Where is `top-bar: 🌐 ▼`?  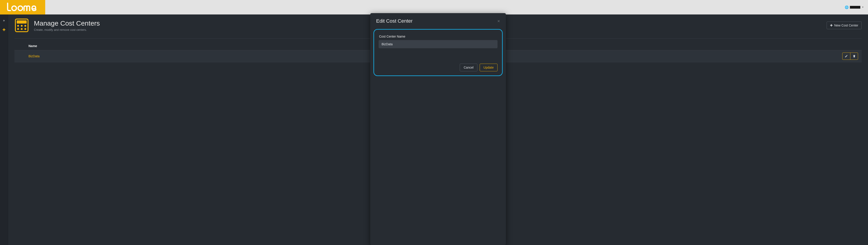 top-bar: 🌐 ▼ is located at coordinates (434, 7).